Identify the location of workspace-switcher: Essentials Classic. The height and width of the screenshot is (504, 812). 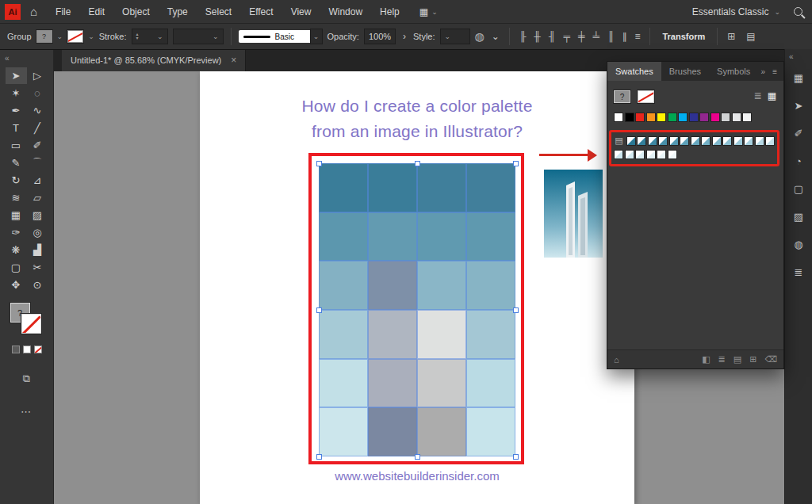
(731, 12).